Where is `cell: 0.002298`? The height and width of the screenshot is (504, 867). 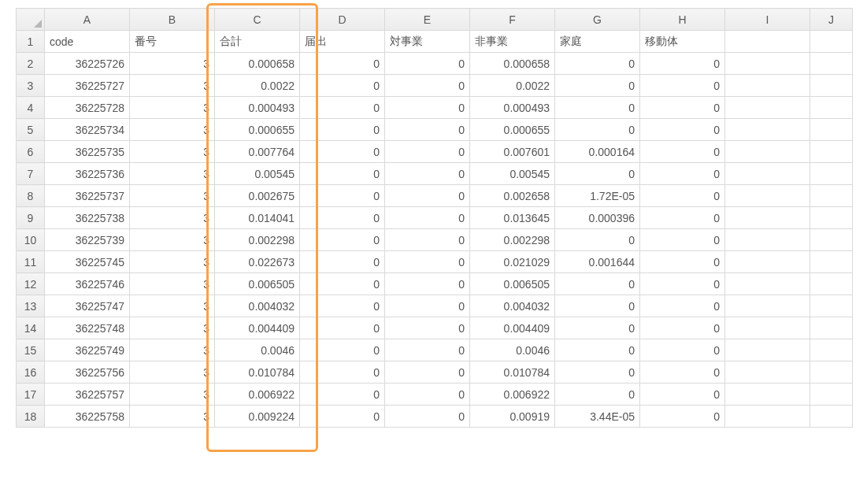 cell: 0.002298 is located at coordinates (258, 240).